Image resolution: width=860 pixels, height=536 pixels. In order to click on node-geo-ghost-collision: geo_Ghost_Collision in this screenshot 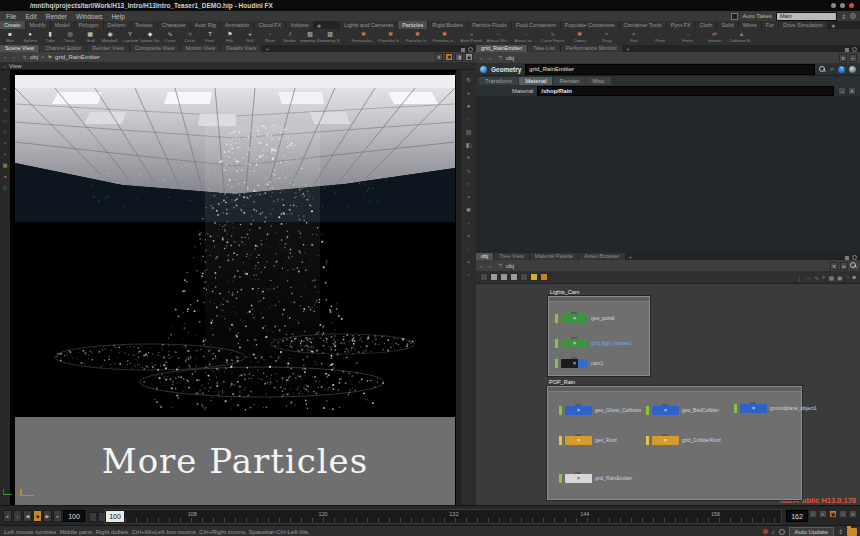, I will do `click(600, 410)`.